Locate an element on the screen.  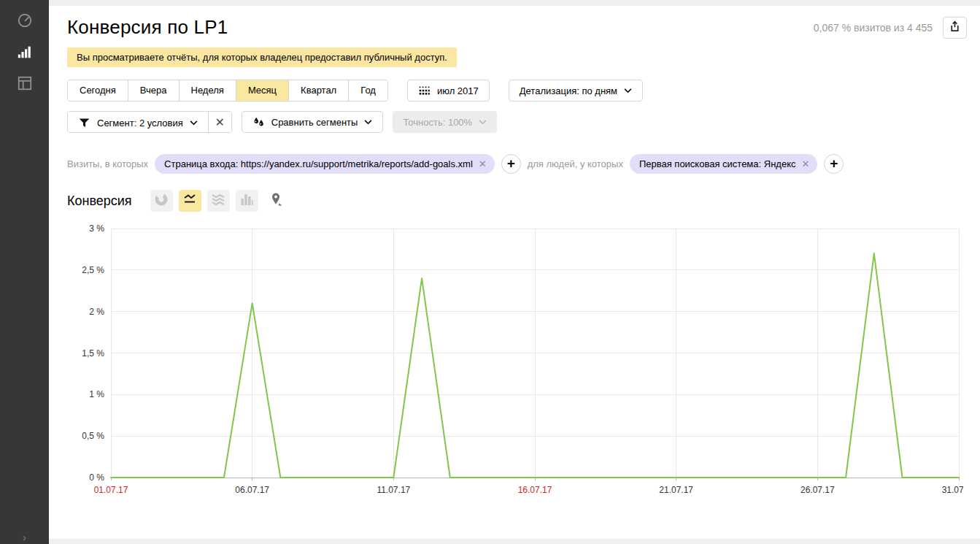
chart-section-header: Конверсия is located at coordinates (517, 201).